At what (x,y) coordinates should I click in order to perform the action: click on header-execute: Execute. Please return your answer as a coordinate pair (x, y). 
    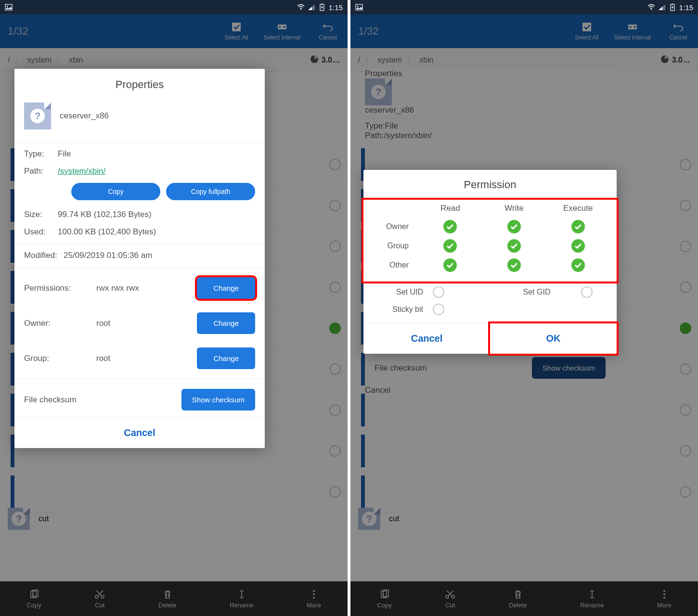
    Looking at the image, I should click on (578, 210).